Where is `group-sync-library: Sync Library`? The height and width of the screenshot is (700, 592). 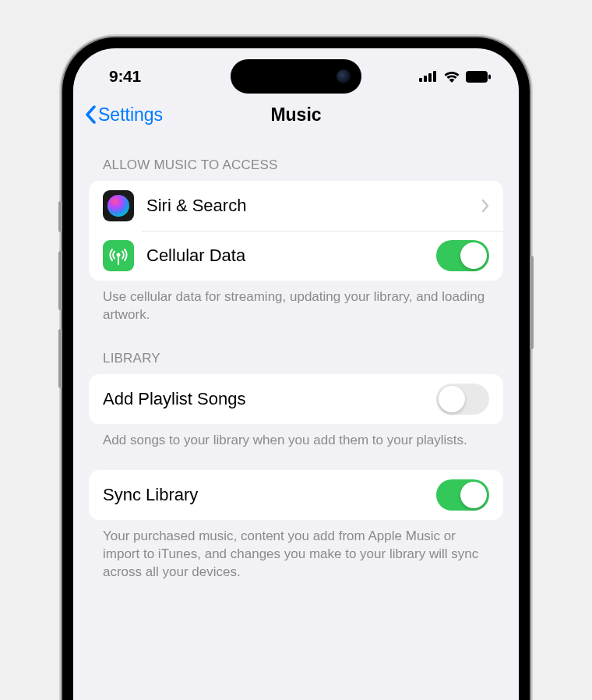
group-sync-library: Sync Library is located at coordinates (296, 495).